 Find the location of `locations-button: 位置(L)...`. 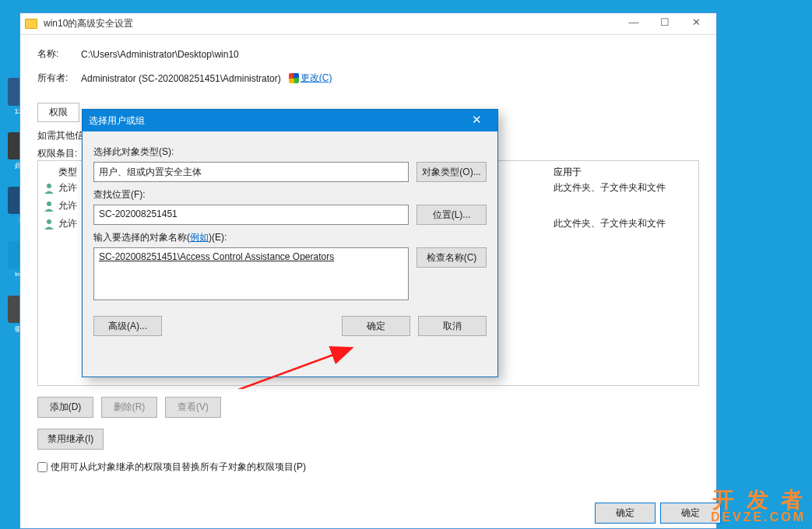

locations-button: 位置(L)... is located at coordinates (452, 215).